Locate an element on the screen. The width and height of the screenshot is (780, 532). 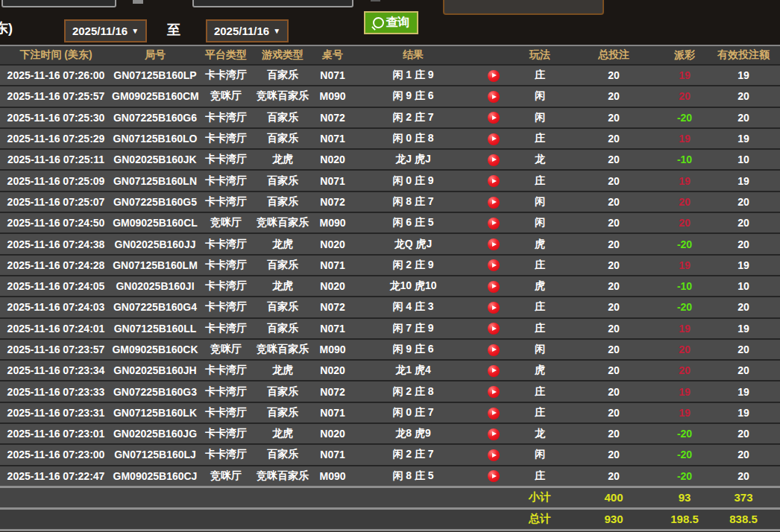
bet-time-cell: 2025-11-16 07:25:30 is located at coordinates (56, 118).